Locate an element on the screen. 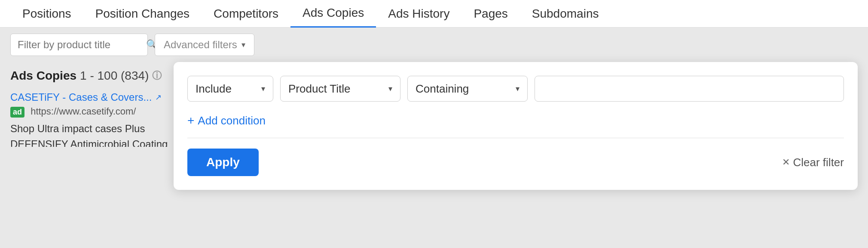  top-navigation: Positions Position Changes Competitors A… is located at coordinates (434, 14).